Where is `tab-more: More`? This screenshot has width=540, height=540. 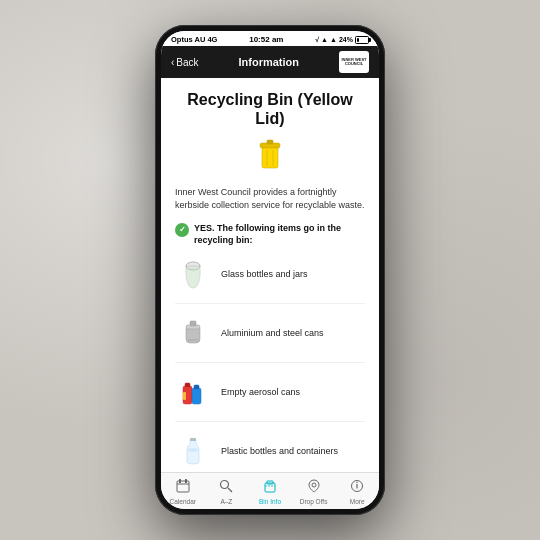 tab-more: More is located at coordinates (357, 492).